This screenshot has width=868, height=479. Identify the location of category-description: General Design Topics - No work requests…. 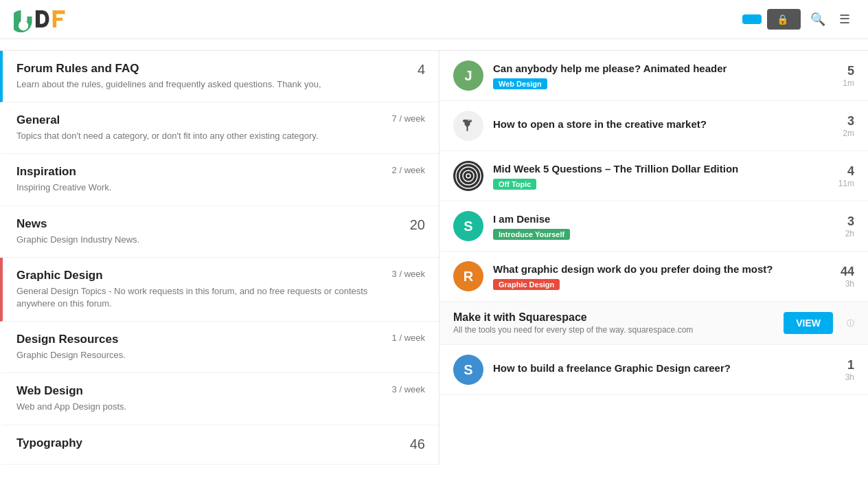
(192, 297).